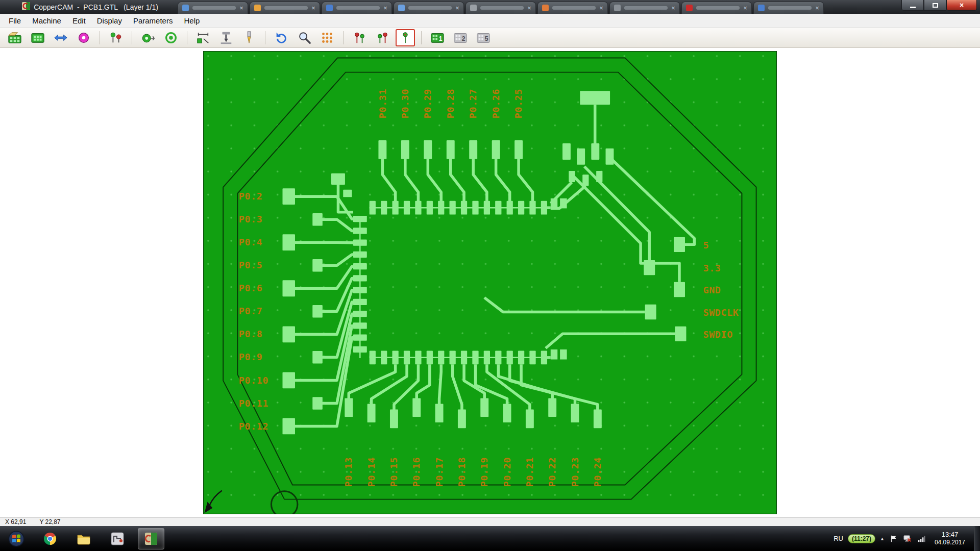 The height and width of the screenshot is (551, 980). What do you see at coordinates (405, 104) in the screenshot?
I see `pcb-pin-label: P0.30` at bounding box center [405, 104].